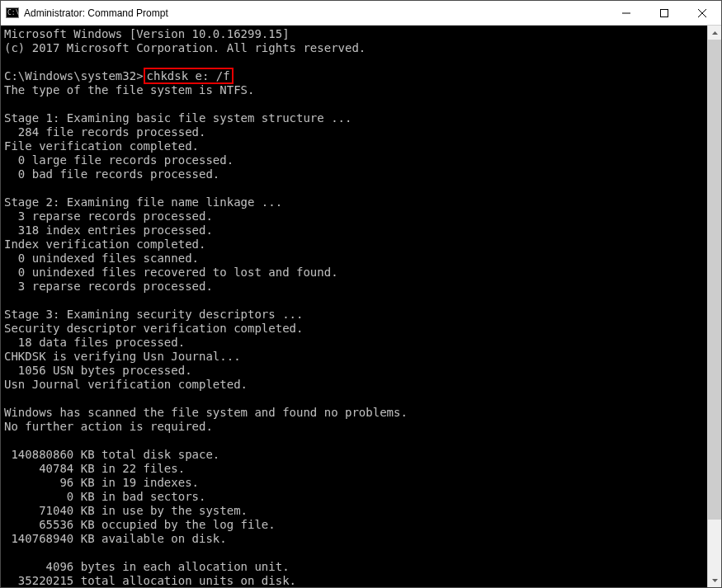 The width and height of the screenshot is (722, 588). I want to click on output-line: No further action is required., so click(109, 426).